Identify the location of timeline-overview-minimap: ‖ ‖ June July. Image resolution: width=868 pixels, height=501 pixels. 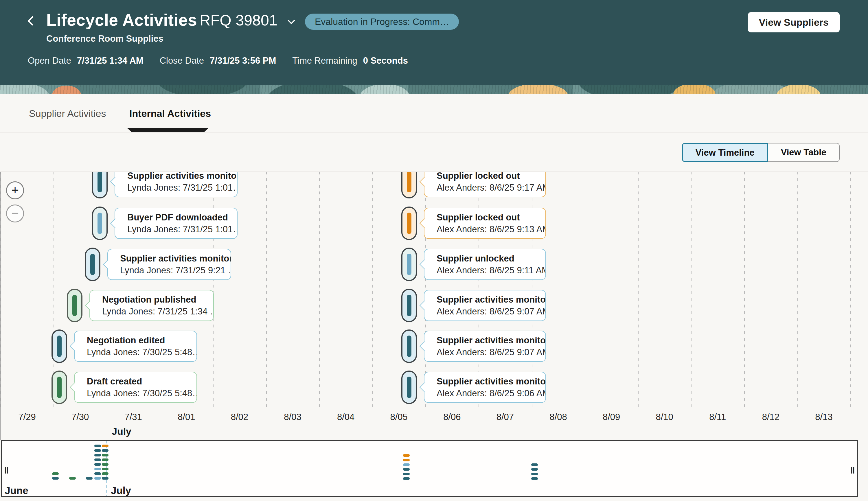
(430, 469).